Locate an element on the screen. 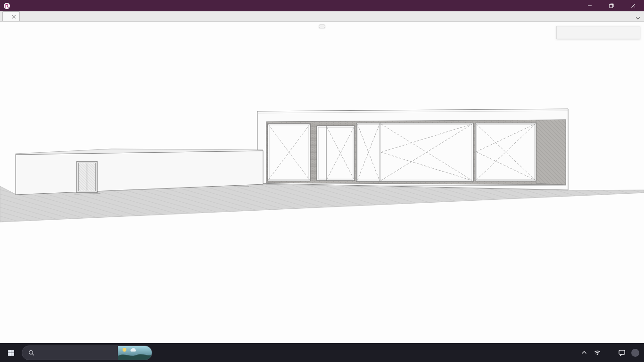  building-pavilion is located at coordinates (413, 149).